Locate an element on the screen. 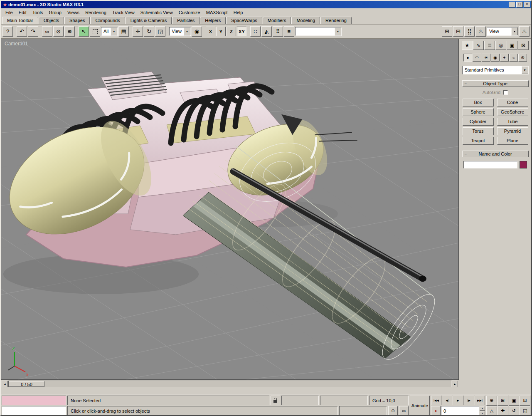 The height and width of the screenshot is (416, 532). tab-utilities: ⊠ is located at coordinates (523, 45).